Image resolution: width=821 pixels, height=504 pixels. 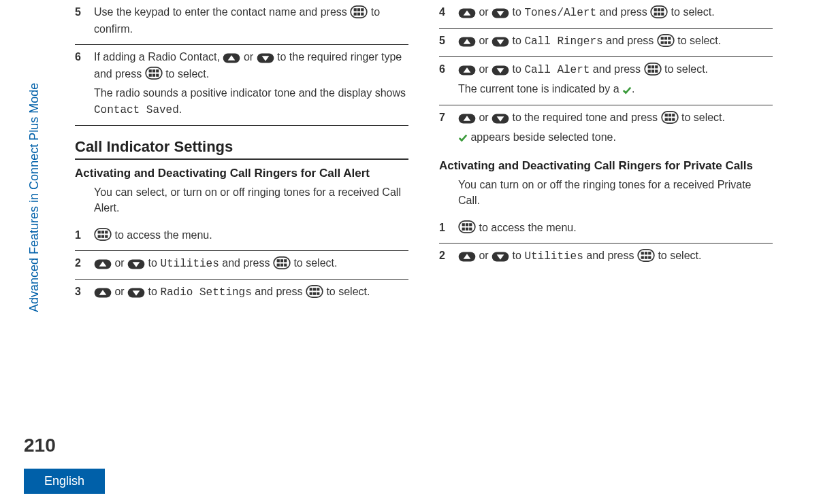 I want to click on menu-item: Radio Settings, so click(x=206, y=292).